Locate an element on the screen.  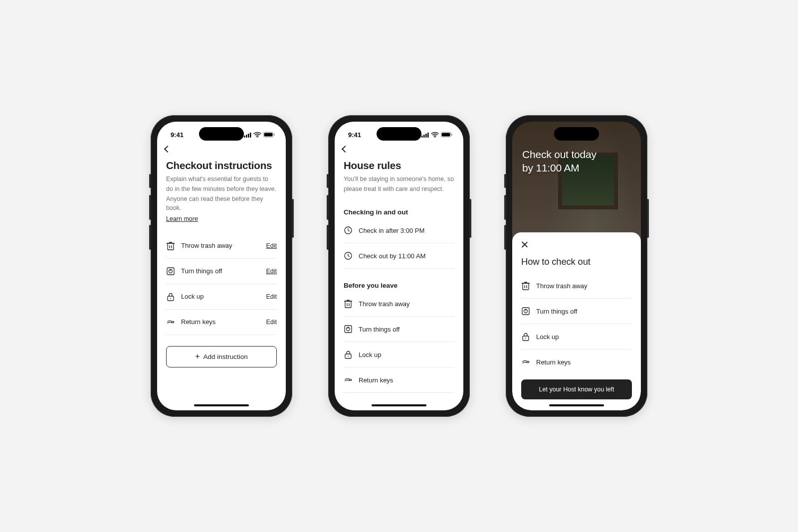
instruction-label: Throw trash away is located at coordinates (223, 245).